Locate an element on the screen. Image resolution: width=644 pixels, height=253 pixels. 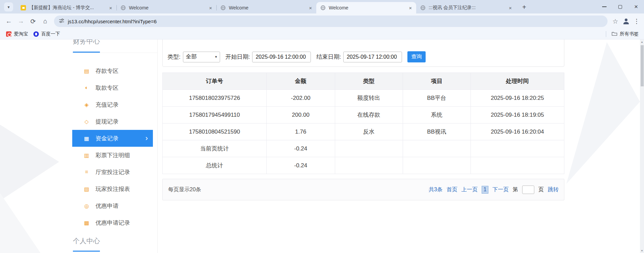
table-row: 1758018023975726 -202.00 额度转出 BB平台 2025-… is located at coordinates (364, 98).